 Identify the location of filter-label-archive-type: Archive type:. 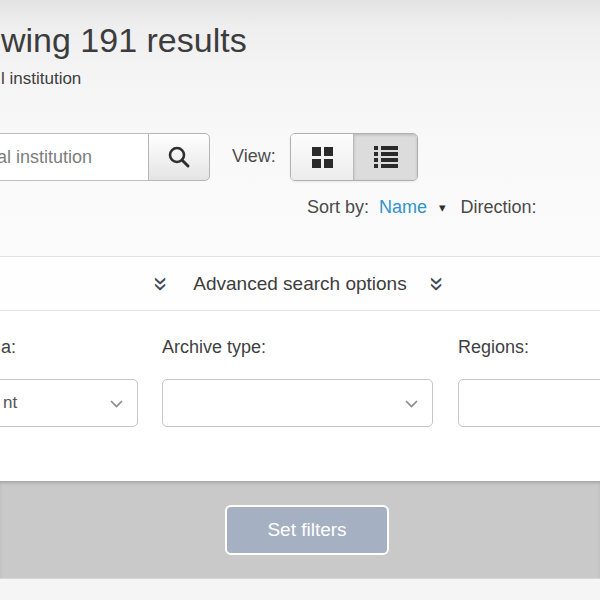
(214, 348).